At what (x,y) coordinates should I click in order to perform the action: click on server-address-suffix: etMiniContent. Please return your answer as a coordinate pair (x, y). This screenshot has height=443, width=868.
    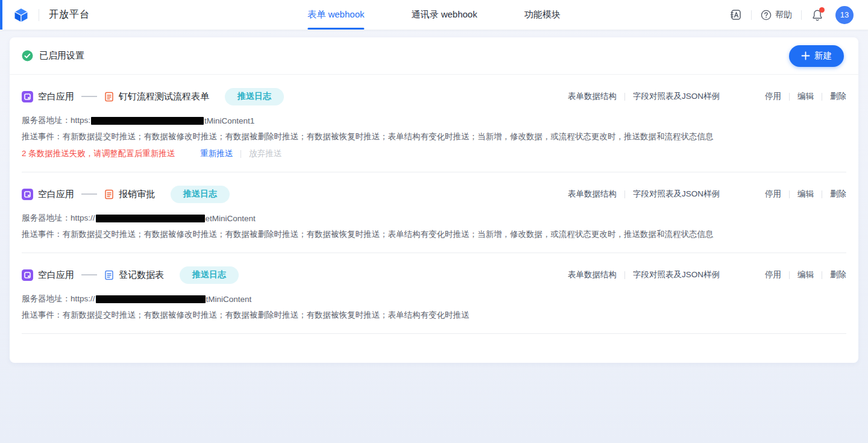
    Looking at the image, I should click on (230, 218).